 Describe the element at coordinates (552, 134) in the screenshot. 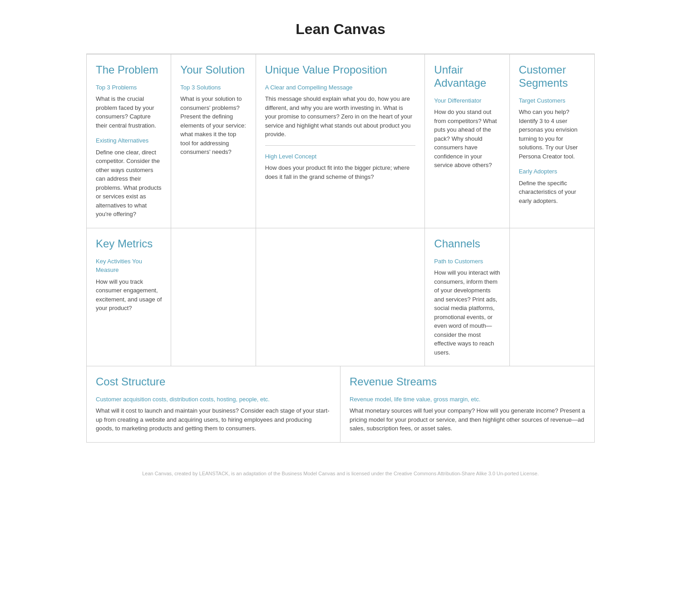

I see `customer-segments-sub1-body: Who can you help? Identify 3 to 4 user p…` at that location.